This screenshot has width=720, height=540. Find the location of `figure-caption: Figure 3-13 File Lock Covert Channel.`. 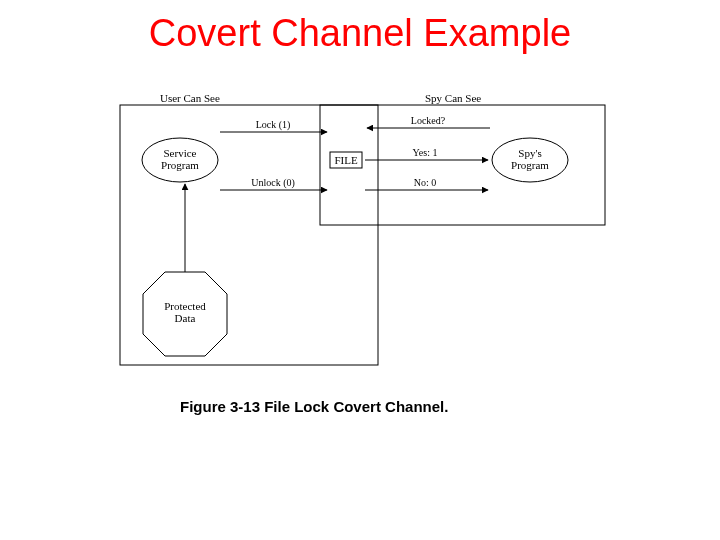

figure-caption: Figure 3-13 File Lock Covert Channel. is located at coordinates (314, 406).